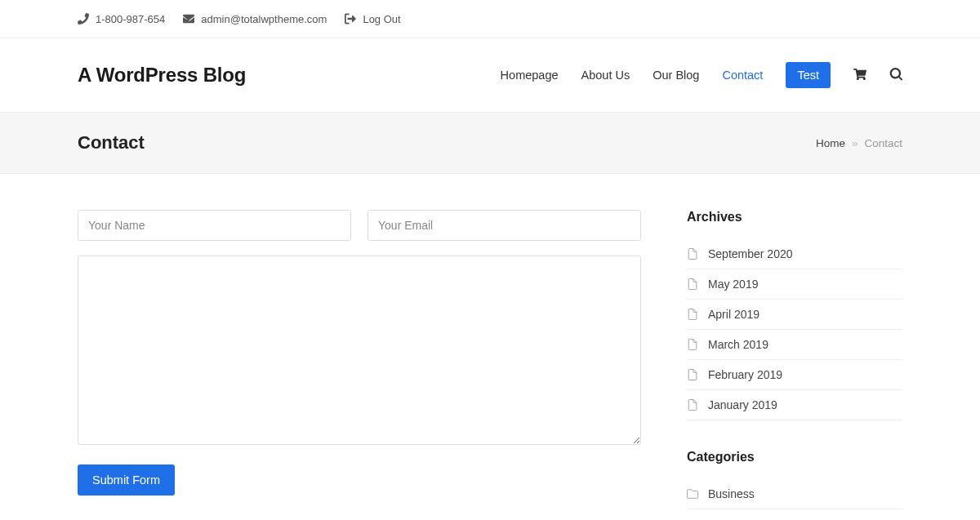  Describe the element at coordinates (795, 405) in the screenshot. I see `archive-link: January 2019` at that location.